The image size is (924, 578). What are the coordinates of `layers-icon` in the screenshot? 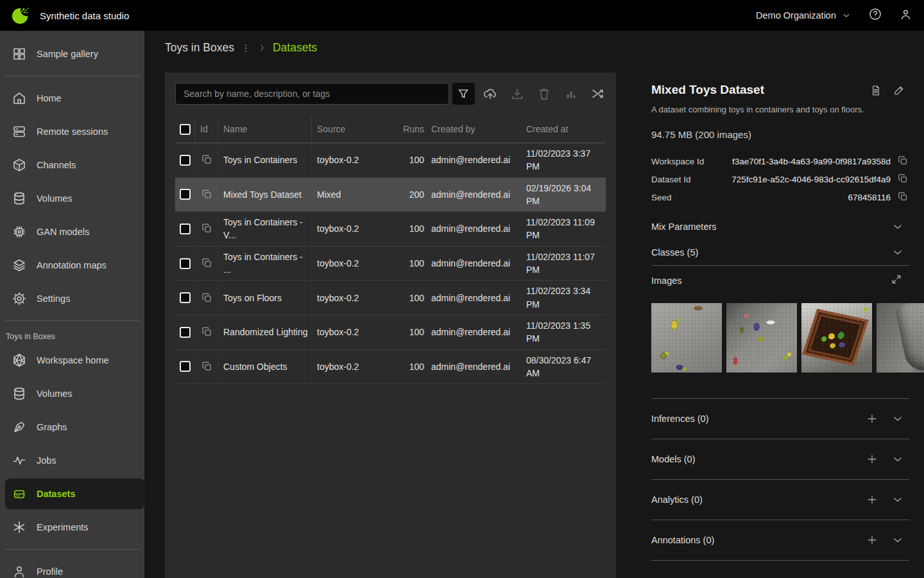 It's located at (19, 265).